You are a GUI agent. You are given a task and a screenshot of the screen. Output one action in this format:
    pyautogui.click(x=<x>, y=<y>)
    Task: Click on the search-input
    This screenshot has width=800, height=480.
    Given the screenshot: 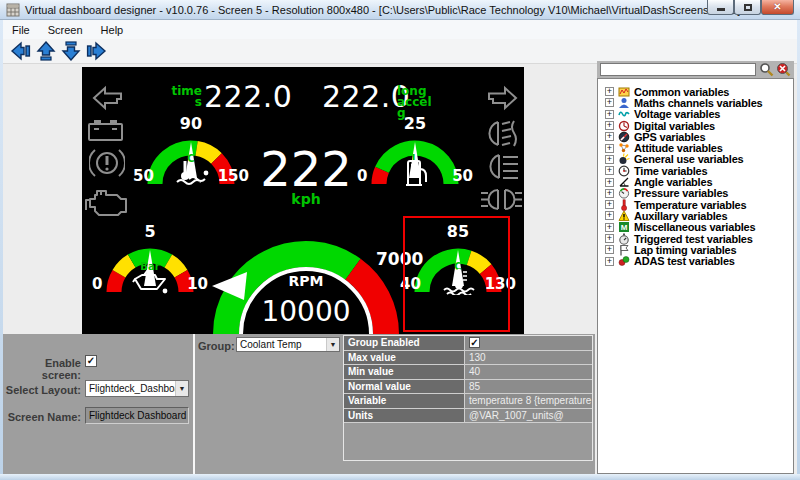 What is the action you would take?
    pyautogui.click(x=678, y=70)
    